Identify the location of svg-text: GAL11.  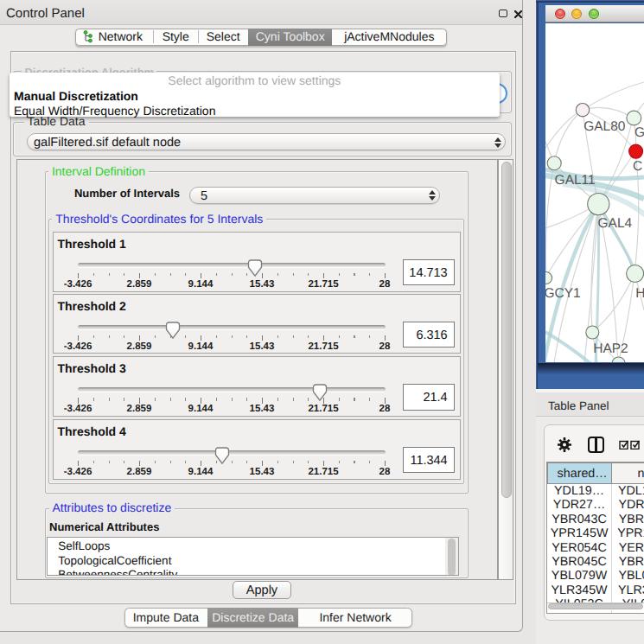
(576, 180).